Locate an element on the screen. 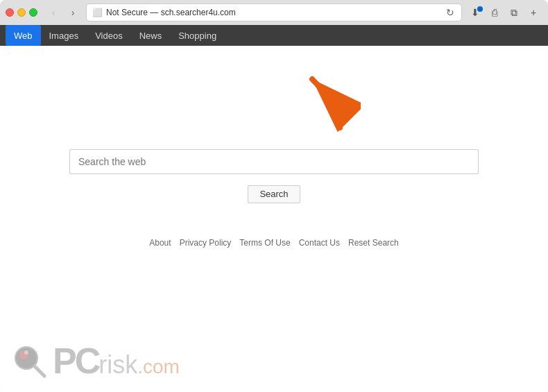 The height and width of the screenshot is (392, 548). page-icon: ⬜ is located at coordinates (97, 12).